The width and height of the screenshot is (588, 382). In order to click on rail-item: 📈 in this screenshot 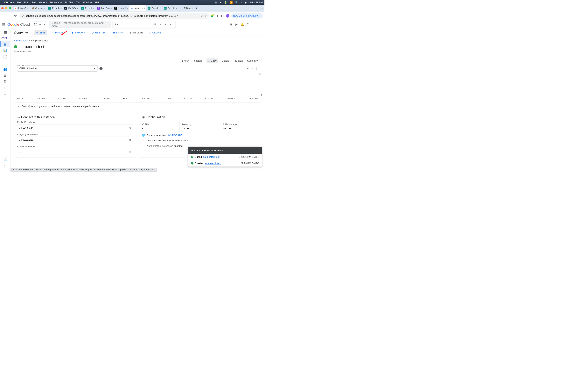, I will do `click(5, 57)`.